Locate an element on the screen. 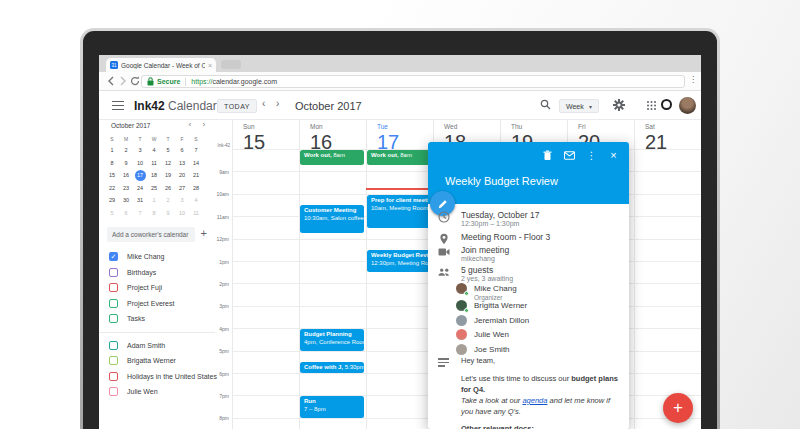 The height and width of the screenshot is (429, 800). browser-tab: 31 Google Calendar - Week of Oc × is located at coordinates (161, 65).